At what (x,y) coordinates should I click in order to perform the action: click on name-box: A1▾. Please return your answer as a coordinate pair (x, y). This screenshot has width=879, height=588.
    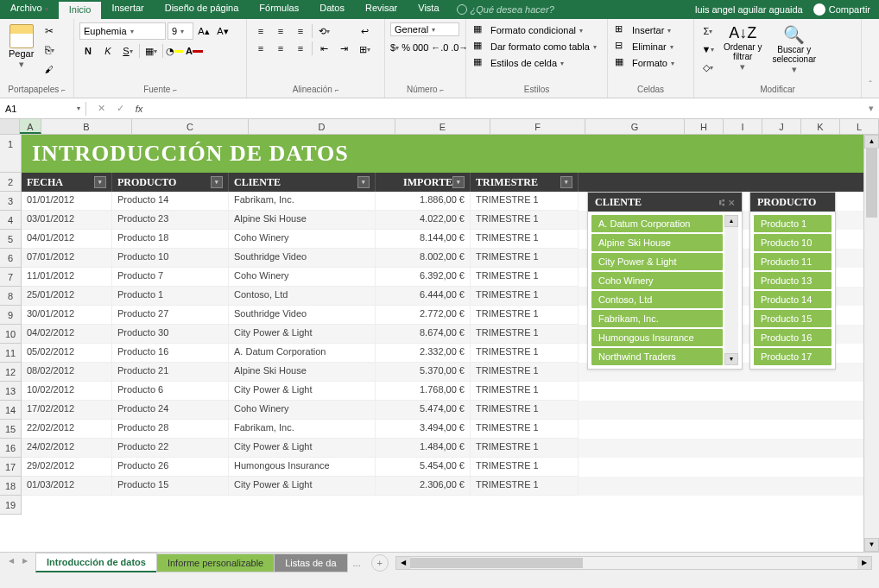
    Looking at the image, I should click on (43, 109).